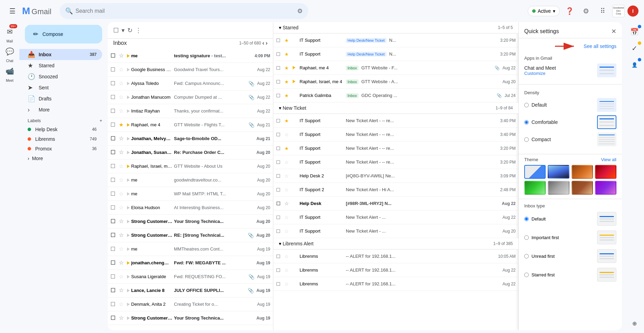  I want to click on table-row: ☐ ☆ me goodwindtraveltour.co... Aug 20, so click(191, 180).